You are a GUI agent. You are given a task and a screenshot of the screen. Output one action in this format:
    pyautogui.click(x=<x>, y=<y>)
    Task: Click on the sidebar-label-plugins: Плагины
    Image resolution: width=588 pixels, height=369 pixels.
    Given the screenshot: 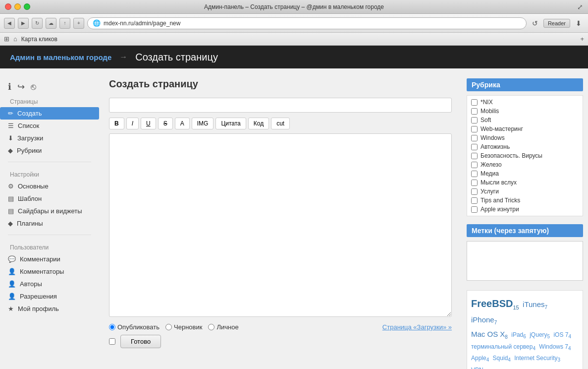 What is the action you would take?
    pyautogui.click(x=30, y=223)
    